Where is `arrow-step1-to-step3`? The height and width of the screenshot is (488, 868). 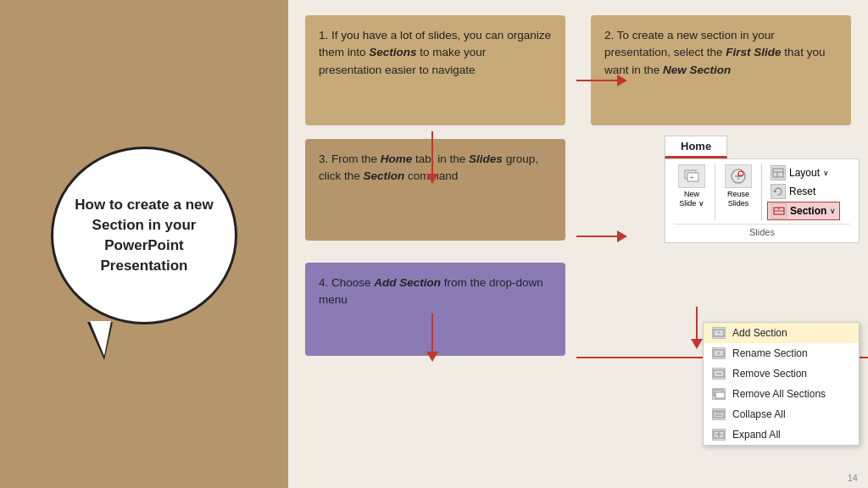 arrow-step1-to-step3 is located at coordinates (432, 158).